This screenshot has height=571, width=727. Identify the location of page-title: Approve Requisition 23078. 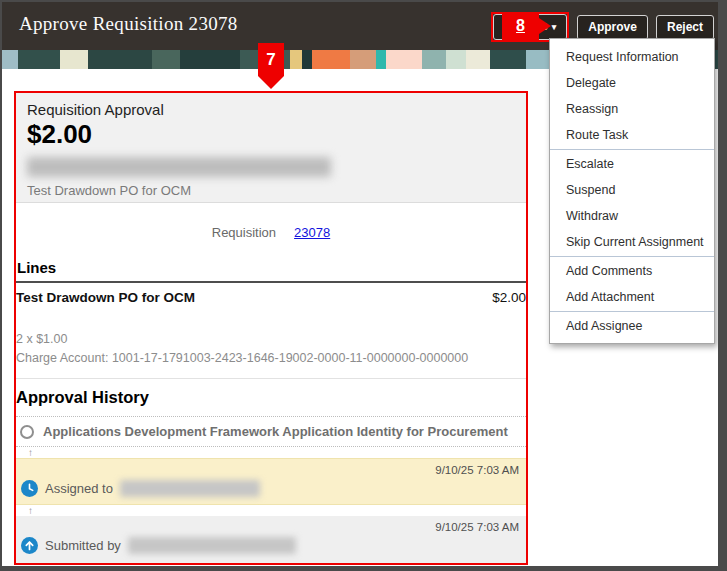
(128, 24).